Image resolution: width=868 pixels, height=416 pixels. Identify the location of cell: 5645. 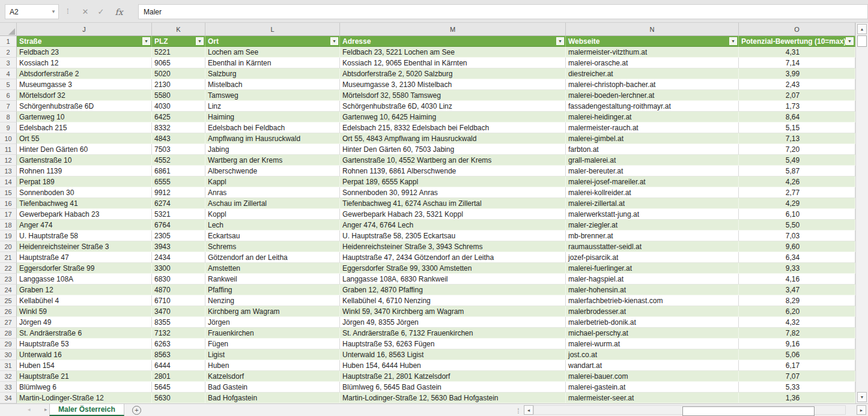
(179, 387).